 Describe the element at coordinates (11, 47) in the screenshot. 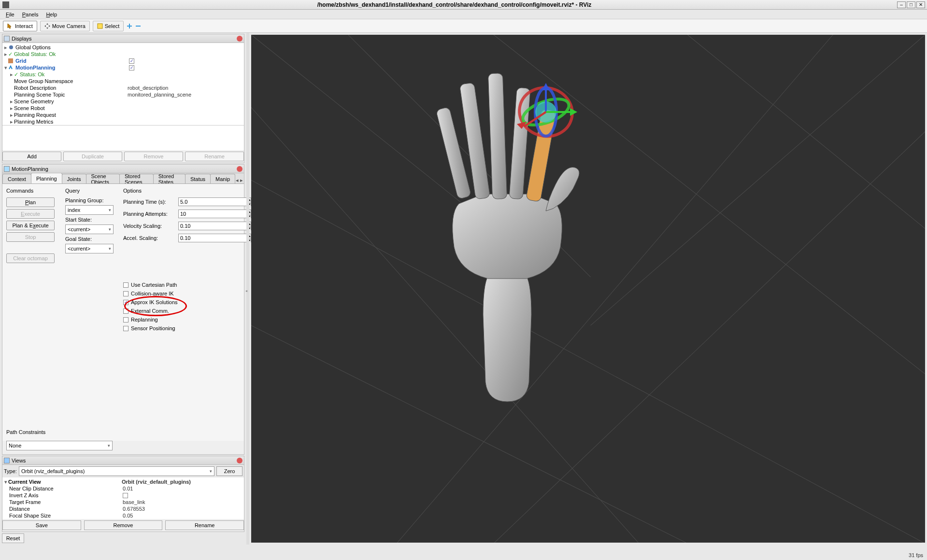

I see `gear-icon` at that location.